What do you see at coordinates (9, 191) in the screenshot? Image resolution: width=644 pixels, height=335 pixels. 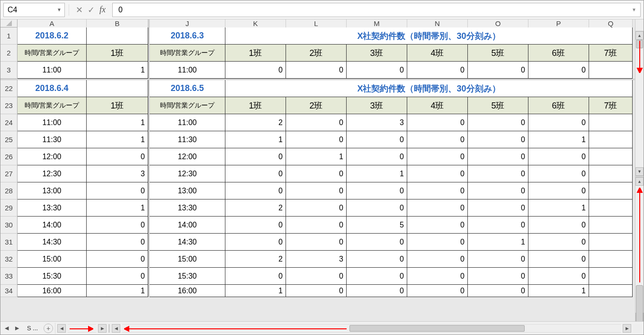 I see `row-header: 28` at bounding box center [9, 191].